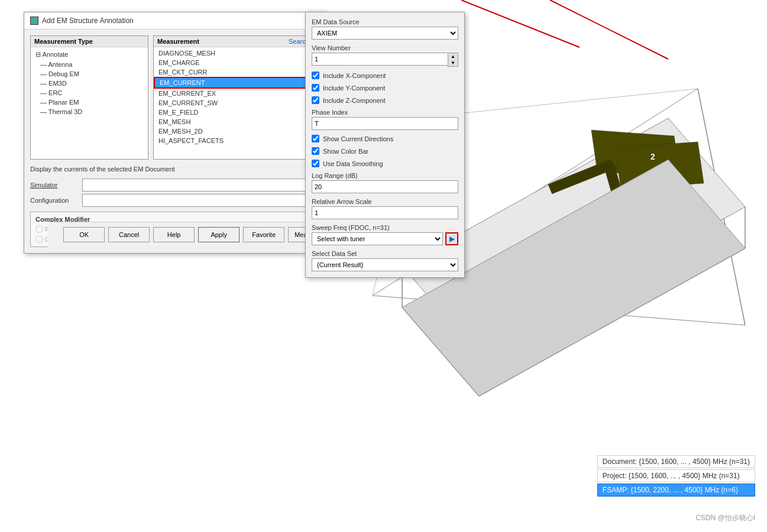 The height and width of the screenshot is (532, 767). What do you see at coordinates (316, 100) in the screenshot?
I see `include-z-checkbox` at bounding box center [316, 100].